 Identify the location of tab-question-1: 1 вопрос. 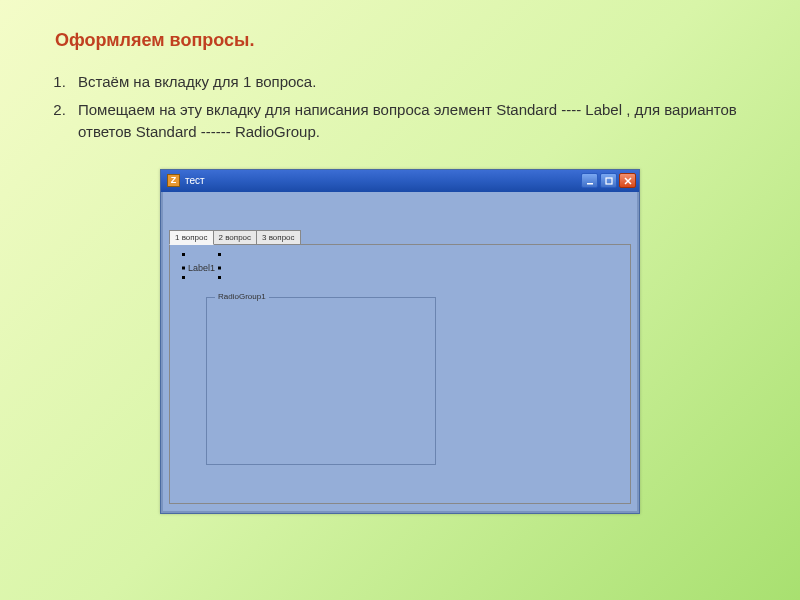
(192, 238).